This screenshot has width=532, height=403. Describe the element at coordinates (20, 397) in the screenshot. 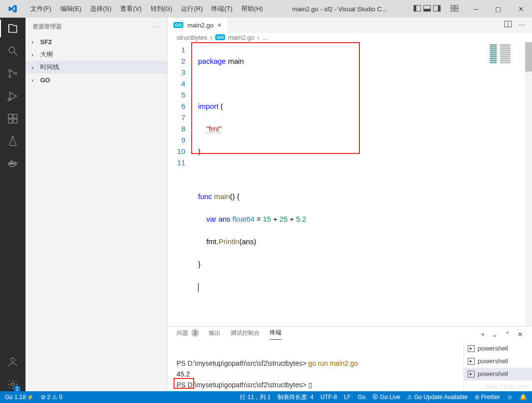

I see `status-go-version: Go 1.18` at that location.